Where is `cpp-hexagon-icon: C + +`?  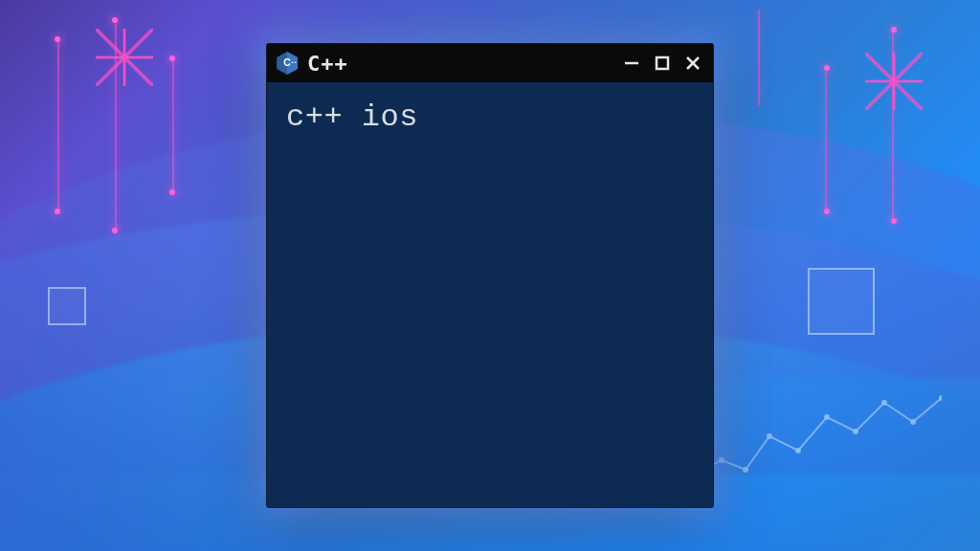 cpp-hexagon-icon: C + + is located at coordinates (287, 63).